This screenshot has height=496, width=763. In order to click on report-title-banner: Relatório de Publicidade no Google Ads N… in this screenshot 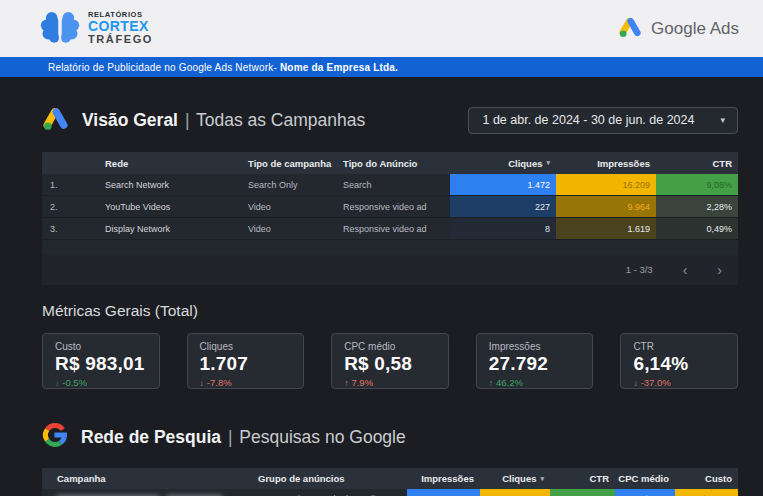, I will do `click(382, 67)`.